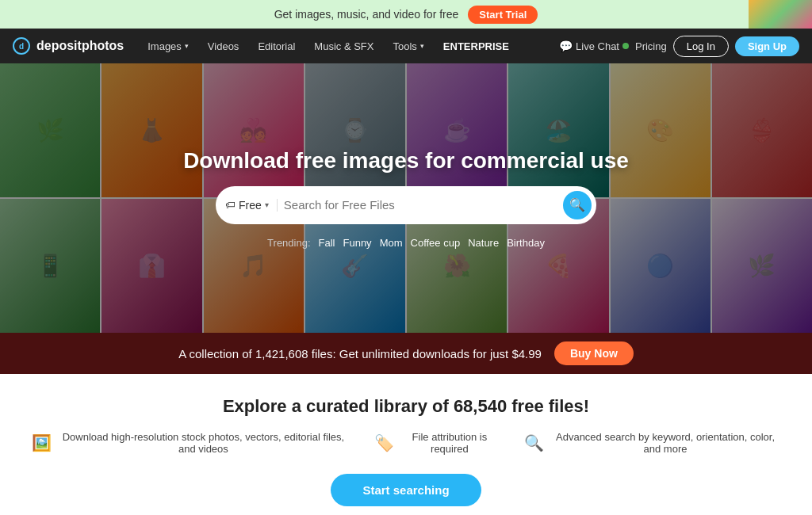  Describe the element at coordinates (406, 205) in the screenshot. I see `search-bar: 🏷 Free ▾ 🔍` at that location.